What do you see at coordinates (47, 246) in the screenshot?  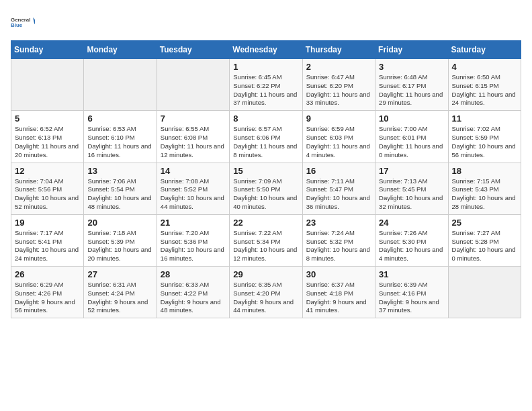 I see `day-info: Sunrise: 7:17 AMSunset: 5:41 PMDaylight:…` at bounding box center [47, 246].